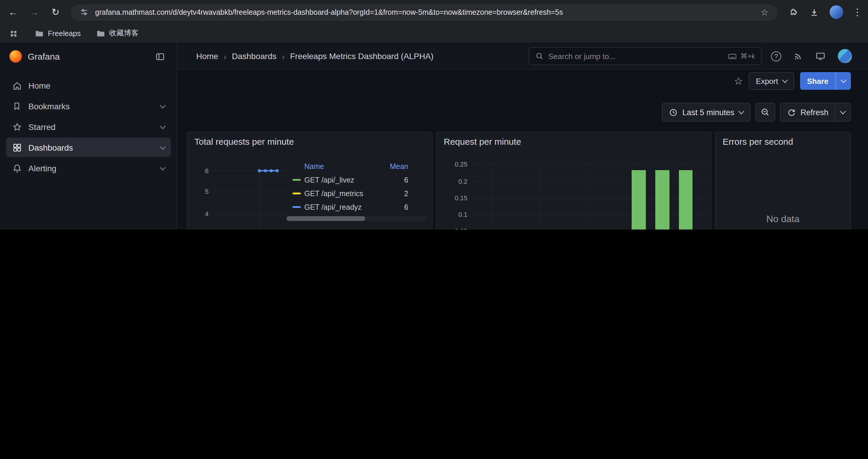  I want to click on panel-title: Errors per second, so click(758, 141).